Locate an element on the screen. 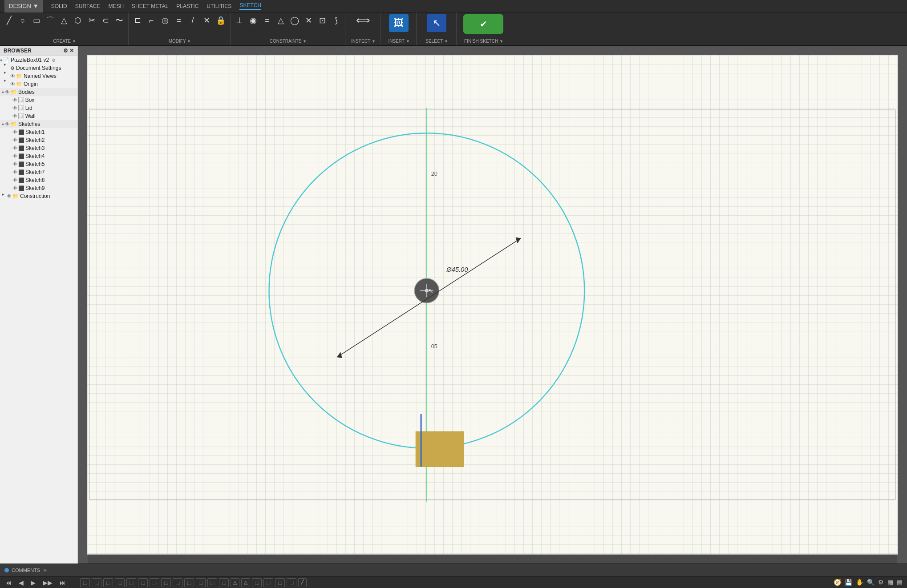 The height and width of the screenshot is (588, 907). status-grid2: ▤ is located at coordinates (900, 582).